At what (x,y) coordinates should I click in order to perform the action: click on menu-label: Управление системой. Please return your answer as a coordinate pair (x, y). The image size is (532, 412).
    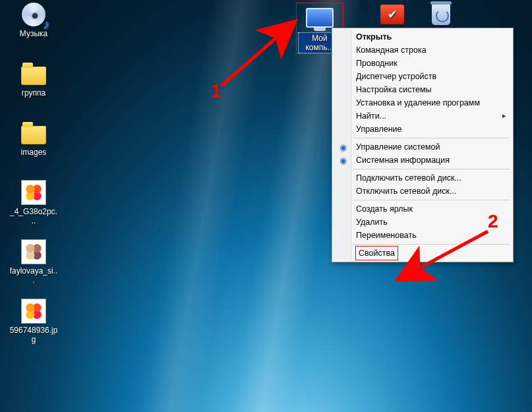
    Looking at the image, I should click on (398, 147).